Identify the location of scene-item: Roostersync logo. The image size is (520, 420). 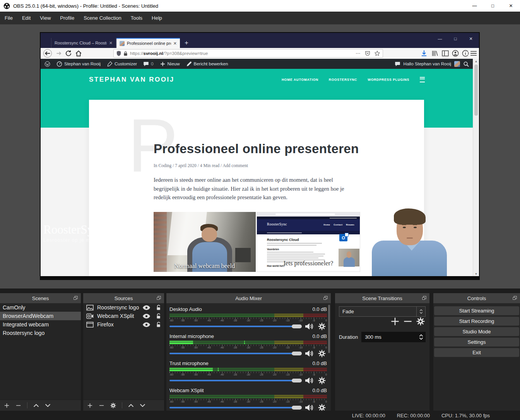
(40, 333).